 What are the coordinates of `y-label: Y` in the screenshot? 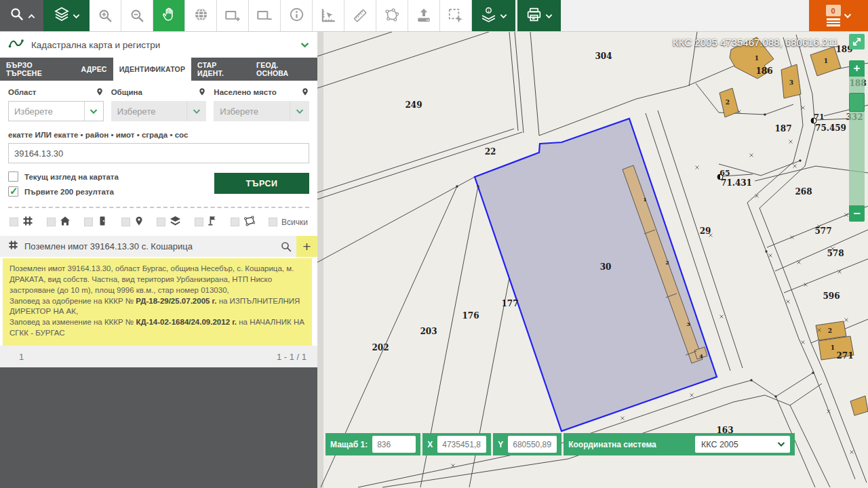 It's located at (500, 445).